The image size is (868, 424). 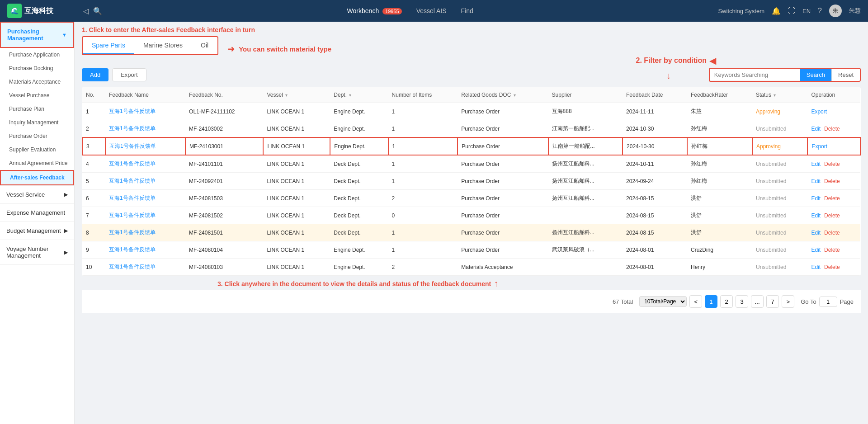 I want to click on table-row: 1 互海1号备件反馈单 OL1-MF-24111102 LINK OCEAN 1…, so click(x=471, y=112).